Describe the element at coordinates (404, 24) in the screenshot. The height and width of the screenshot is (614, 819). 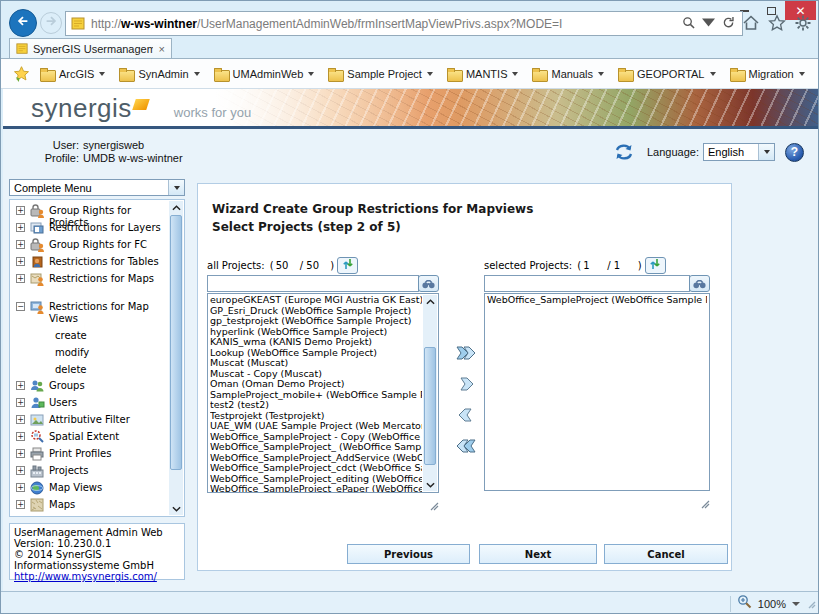
I see `address-bar: http://w-ws-wintner/UserManagementAdminW…` at that location.